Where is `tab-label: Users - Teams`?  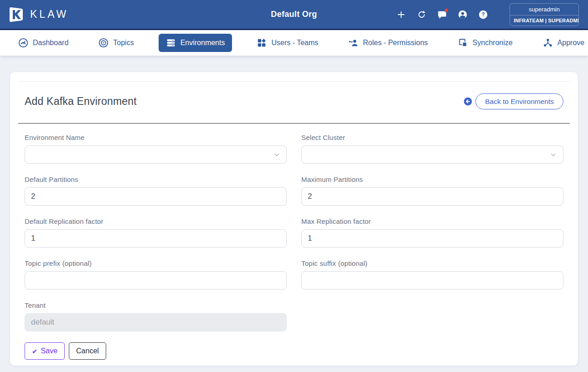 tab-label: Users - Teams is located at coordinates (294, 43).